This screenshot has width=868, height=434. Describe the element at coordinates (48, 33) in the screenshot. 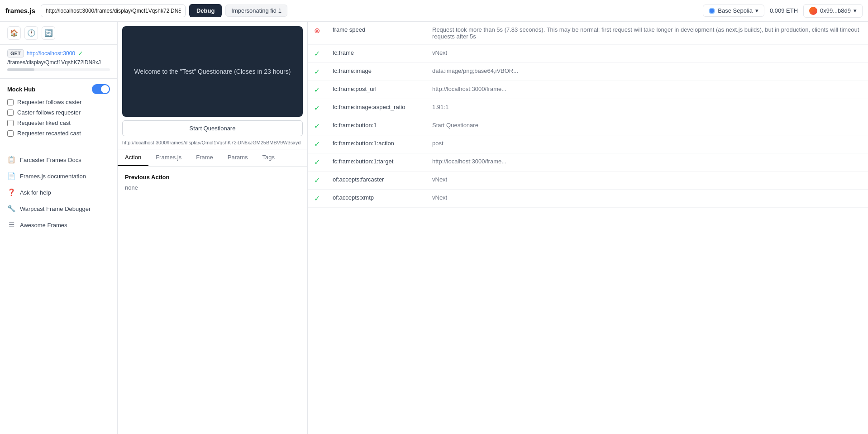

I see `refresh-button: 🔄` at that location.